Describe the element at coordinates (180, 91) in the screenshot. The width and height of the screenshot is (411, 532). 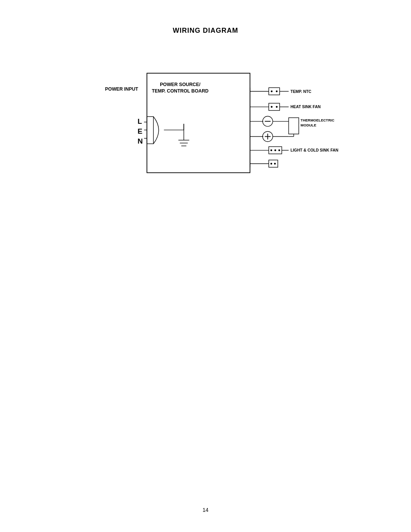
I see `svg-text: TEMP. CONTROL BOARD` at that location.